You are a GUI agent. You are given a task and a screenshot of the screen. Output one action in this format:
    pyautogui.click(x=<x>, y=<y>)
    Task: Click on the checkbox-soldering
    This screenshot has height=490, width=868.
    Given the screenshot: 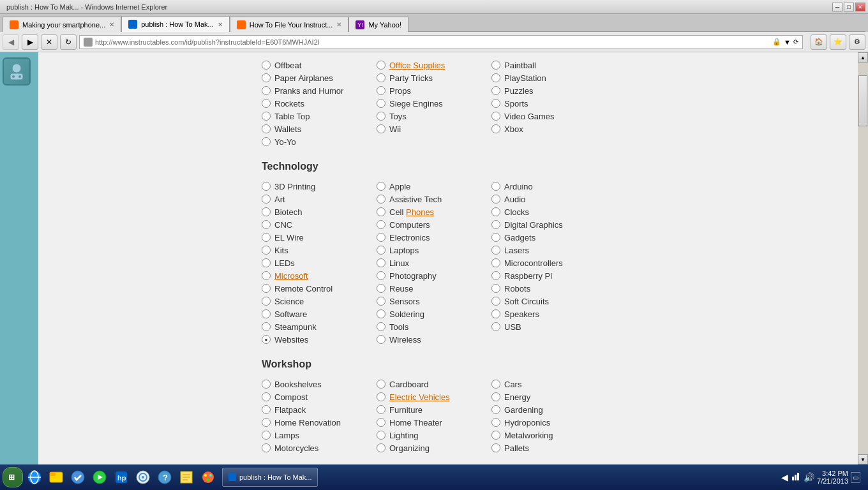 What is the action you would take?
    pyautogui.click(x=381, y=314)
    